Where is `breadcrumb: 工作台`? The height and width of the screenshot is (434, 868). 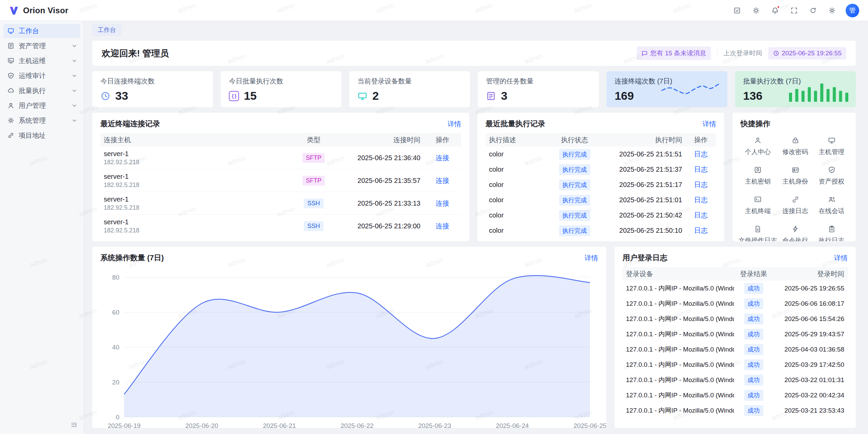
breadcrumb: 工作台 is located at coordinates (474, 30).